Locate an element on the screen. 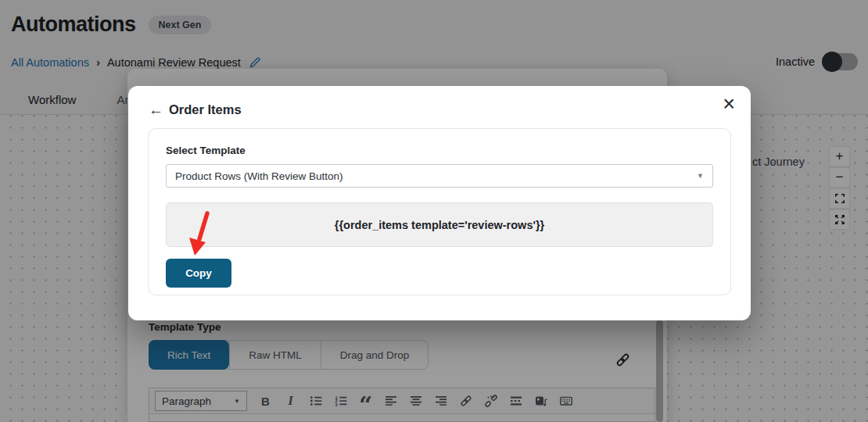  copy-button: Copy is located at coordinates (199, 274).